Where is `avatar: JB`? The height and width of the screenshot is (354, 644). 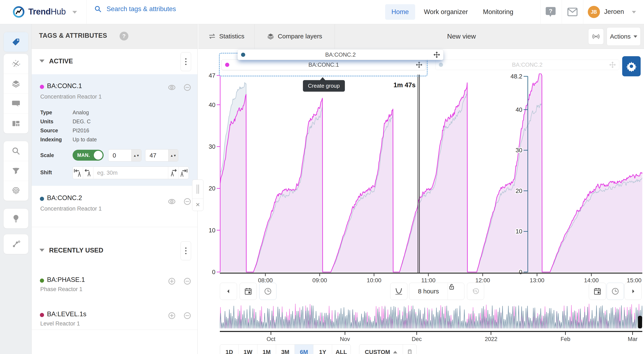 avatar: JB is located at coordinates (594, 12).